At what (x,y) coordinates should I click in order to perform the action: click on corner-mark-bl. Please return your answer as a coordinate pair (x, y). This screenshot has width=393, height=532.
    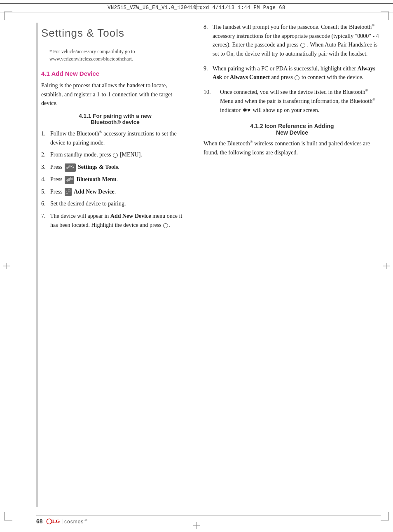
    Looking at the image, I should click on (8, 516).